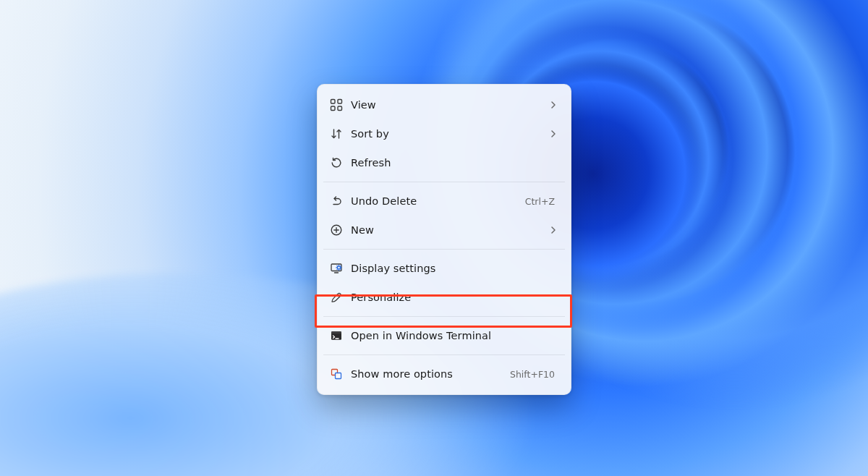 This screenshot has height=476, width=868. What do you see at coordinates (444, 134) in the screenshot?
I see `menu-item-sort-by: Sort by` at bounding box center [444, 134].